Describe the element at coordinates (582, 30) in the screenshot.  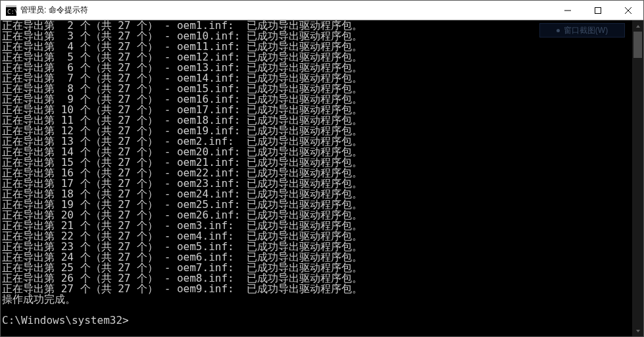
I see `screenshot-overlay-button: 窗口截图(W)` at that location.